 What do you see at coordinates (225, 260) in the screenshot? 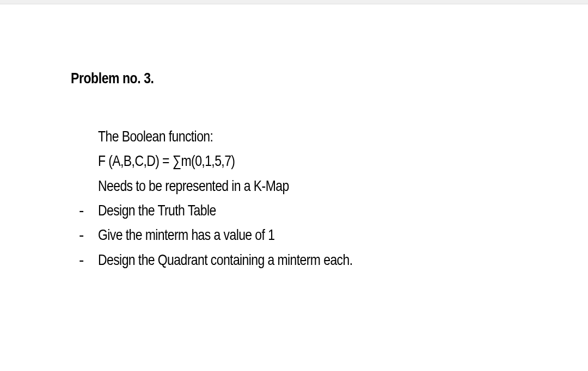
I see `list-item-text: Design the Quadrant containing a minterm…` at bounding box center [225, 260].